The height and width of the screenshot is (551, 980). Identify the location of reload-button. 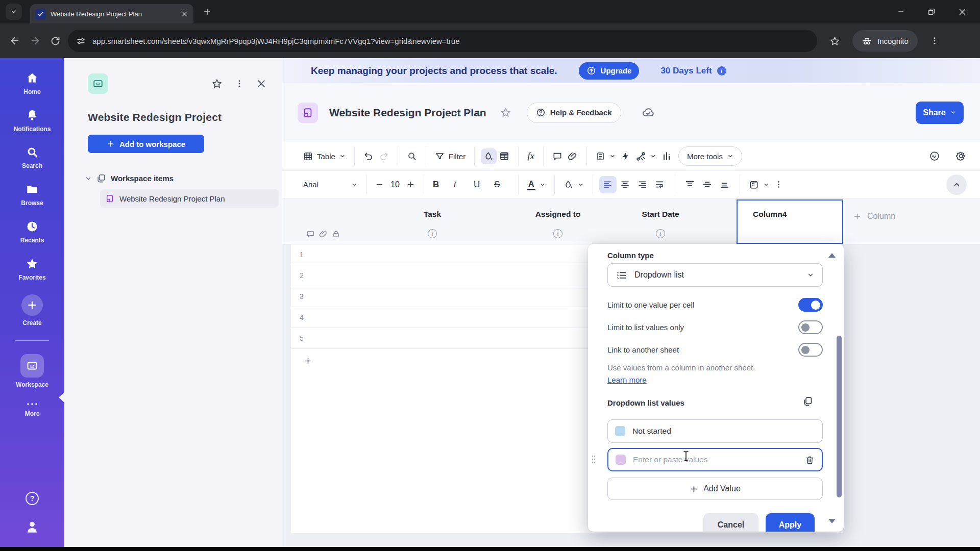
(55, 41).